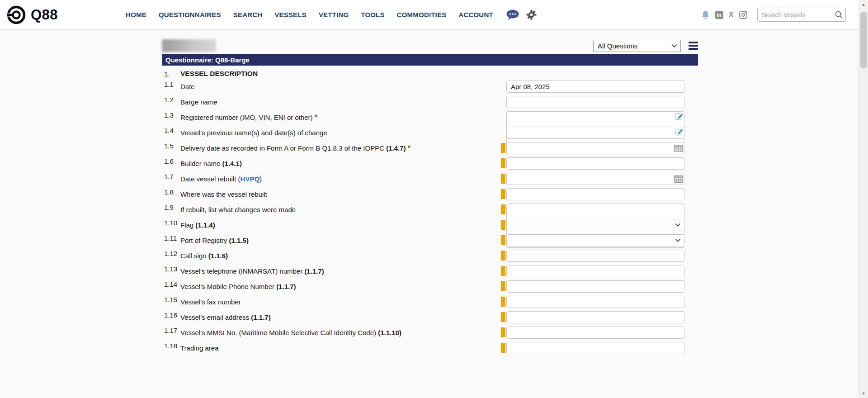  I want to click on q88-logo: Q88, so click(32, 15).